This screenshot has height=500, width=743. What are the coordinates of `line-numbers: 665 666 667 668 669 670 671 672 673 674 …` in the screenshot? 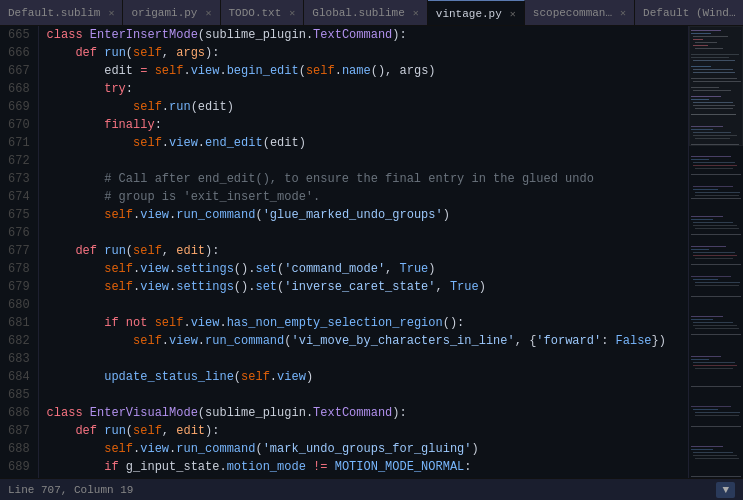 It's located at (20, 252).